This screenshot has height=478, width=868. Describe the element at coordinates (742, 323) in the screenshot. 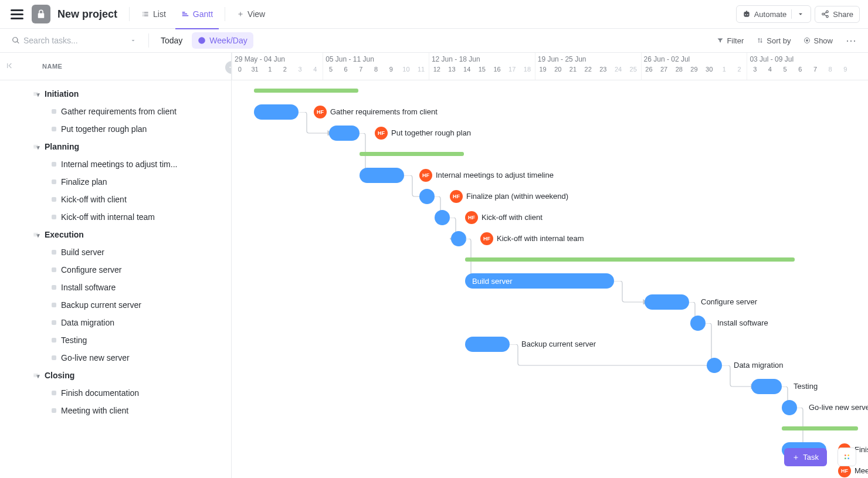

I see `task-label: Install software` at that location.